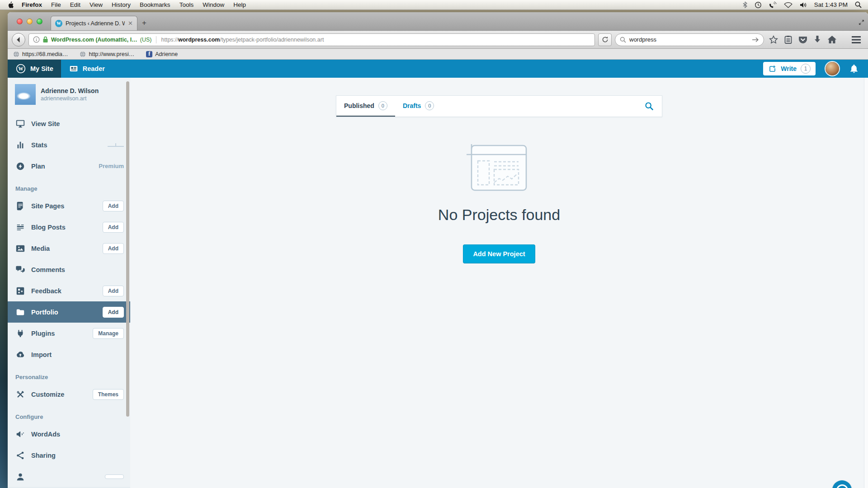 The width and height of the screenshot is (868, 488). I want to click on sidebar-item-view-site: View Site, so click(69, 124).